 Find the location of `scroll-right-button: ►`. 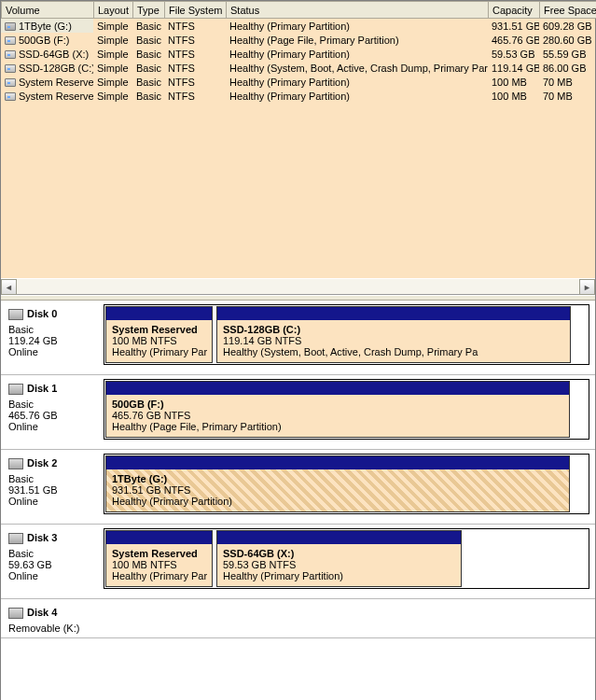

scroll-right-button: ► is located at coordinates (588, 287).